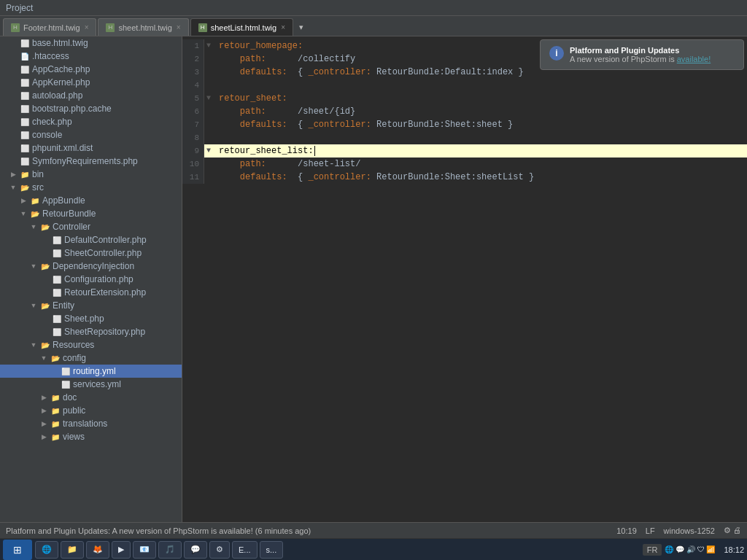 This screenshot has width=747, height=560. What do you see at coordinates (25, 82) in the screenshot?
I see `file-icon-appkernel: ⬜` at bounding box center [25, 82].